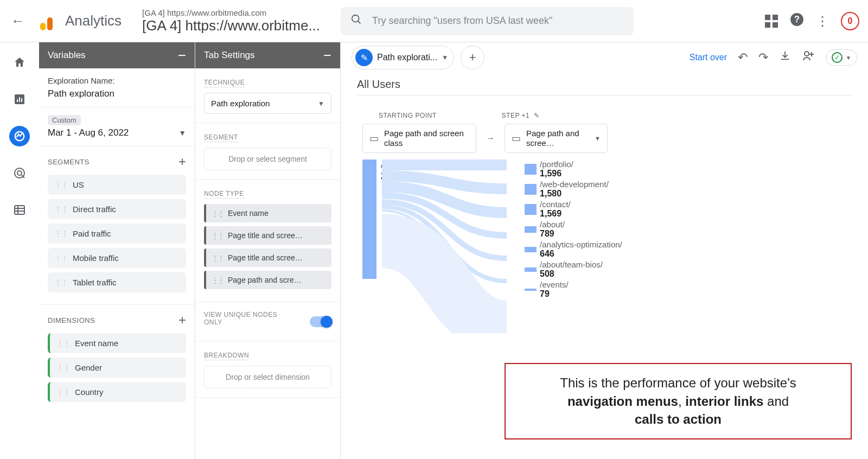  Describe the element at coordinates (268, 55) in the screenshot. I see `settings-header: Tab Settings −` at that location.